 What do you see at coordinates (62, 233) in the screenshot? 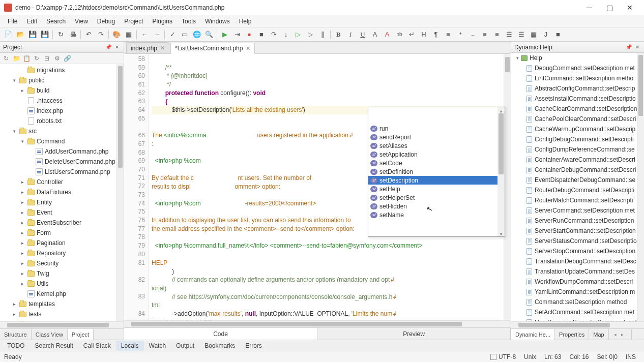
I see `tree-item: ▸Form` at bounding box center [62, 233].